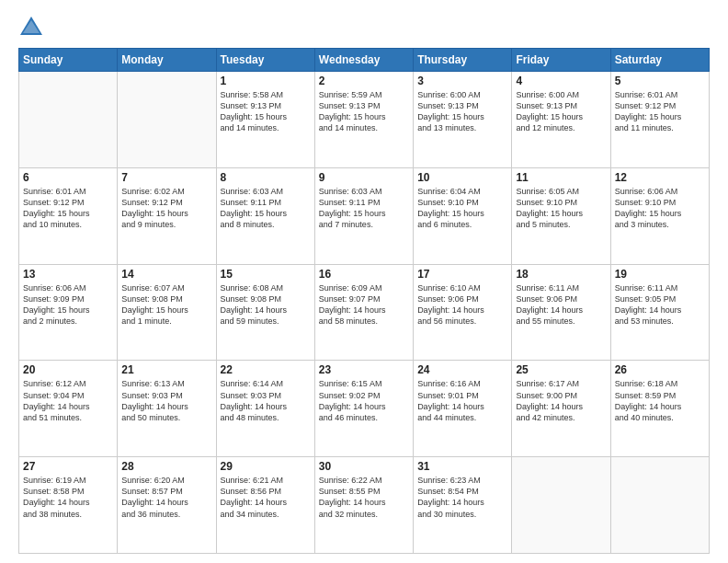 Image resolution: width=728 pixels, height=563 pixels. What do you see at coordinates (167, 408) in the screenshot?
I see `calendar-cell: 21Sunrise: 6:13 AM Sunset: 9:03 PM Dayli…` at bounding box center [167, 408].